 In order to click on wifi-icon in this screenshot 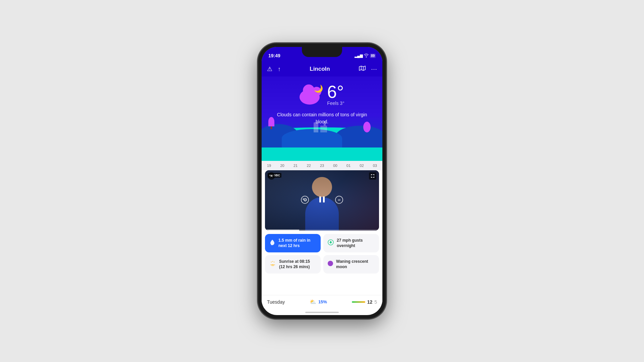, I will do `click(366, 56)`.